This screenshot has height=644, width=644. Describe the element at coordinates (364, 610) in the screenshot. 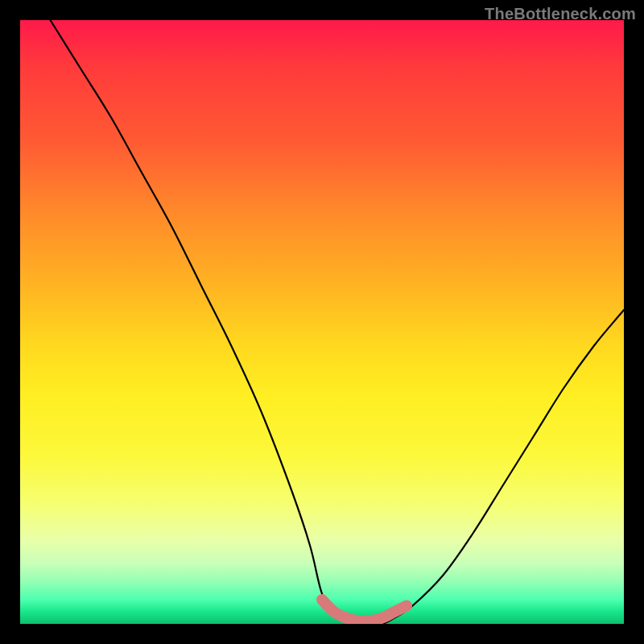

I see `bottleneck-zone-path` at that location.